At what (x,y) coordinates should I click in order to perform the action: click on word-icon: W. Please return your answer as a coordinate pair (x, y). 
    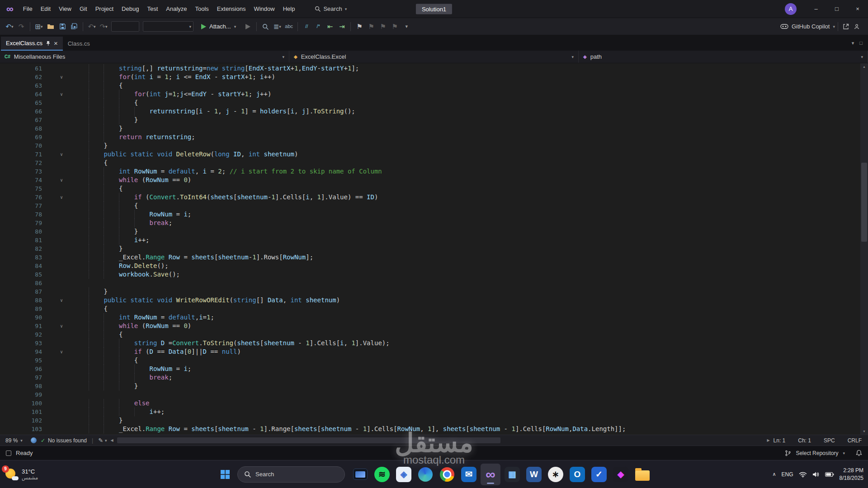
    Looking at the image, I should click on (534, 474).